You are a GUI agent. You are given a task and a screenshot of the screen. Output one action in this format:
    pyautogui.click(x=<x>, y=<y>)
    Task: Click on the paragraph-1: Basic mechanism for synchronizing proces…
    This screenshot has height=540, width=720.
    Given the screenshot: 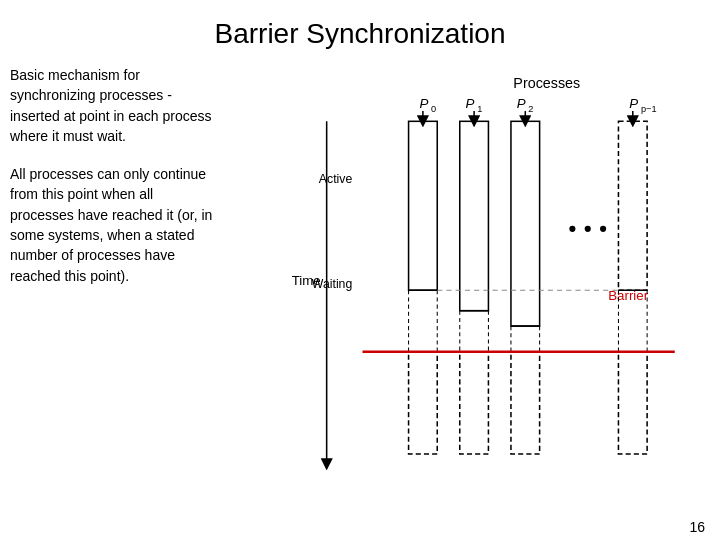 What is the action you would take?
    pyautogui.click(x=115, y=106)
    